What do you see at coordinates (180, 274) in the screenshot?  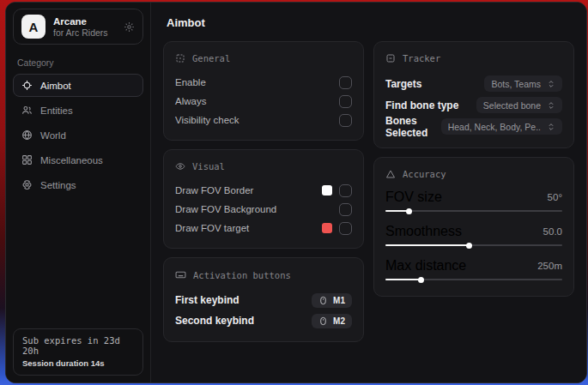 I see `keyboard-icon` at bounding box center [180, 274].